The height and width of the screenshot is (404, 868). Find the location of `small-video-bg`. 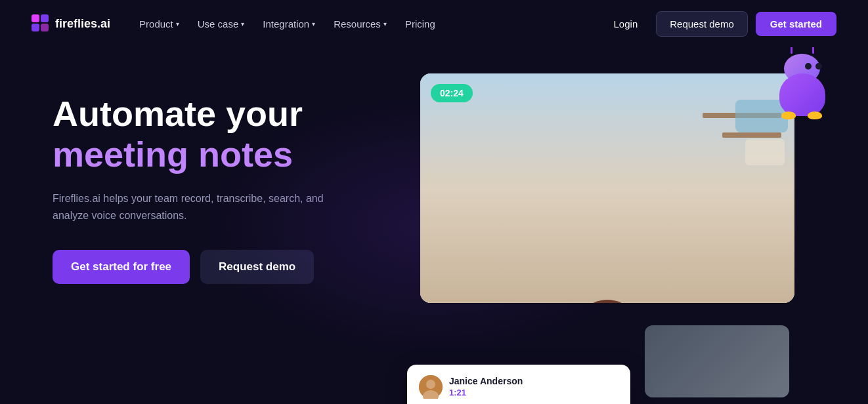

small-video-bg is located at coordinates (717, 361).